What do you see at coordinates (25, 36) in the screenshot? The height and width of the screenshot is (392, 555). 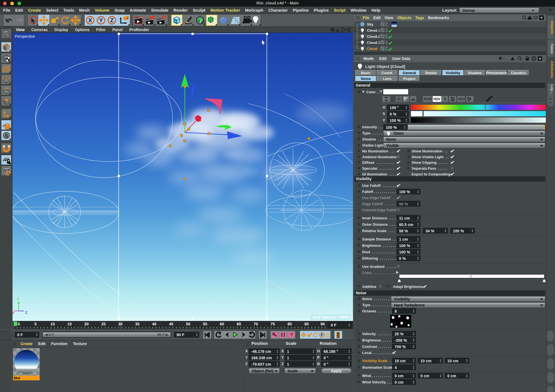 I see `svg-text: Perspective` at bounding box center [25, 36].